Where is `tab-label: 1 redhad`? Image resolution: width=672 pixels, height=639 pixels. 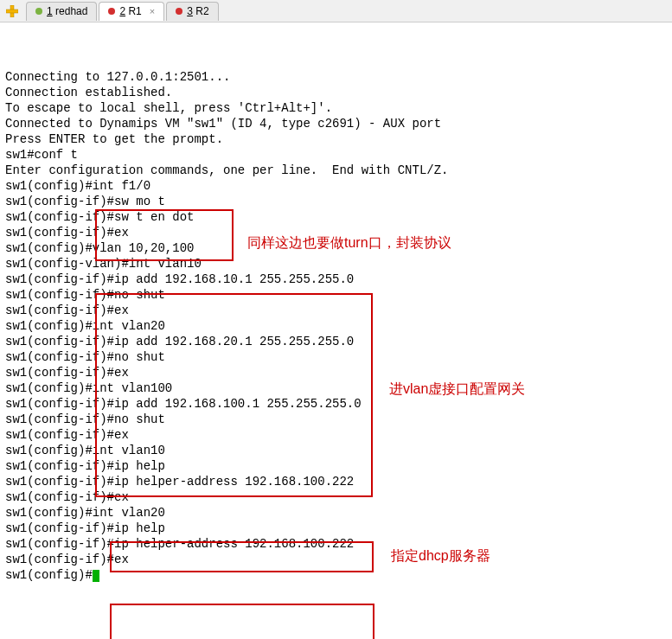
tab-label: 1 redhad is located at coordinates (67, 11).